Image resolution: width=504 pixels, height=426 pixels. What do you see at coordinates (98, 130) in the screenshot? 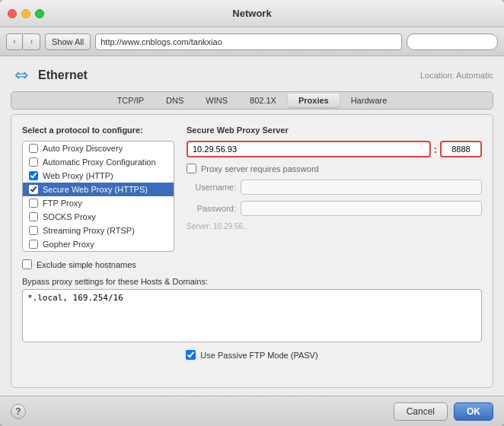
I see `protocol-label: Select a protocol to configure:` at bounding box center [98, 130].